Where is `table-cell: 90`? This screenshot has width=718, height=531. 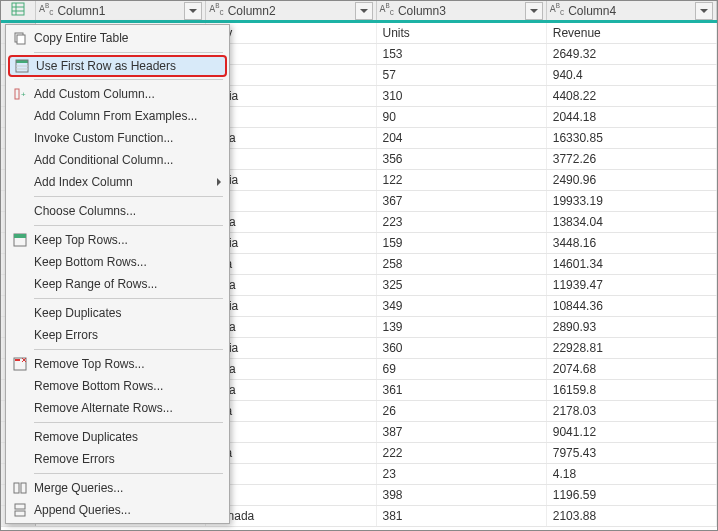 table-cell: 90 is located at coordinates (462, 117).